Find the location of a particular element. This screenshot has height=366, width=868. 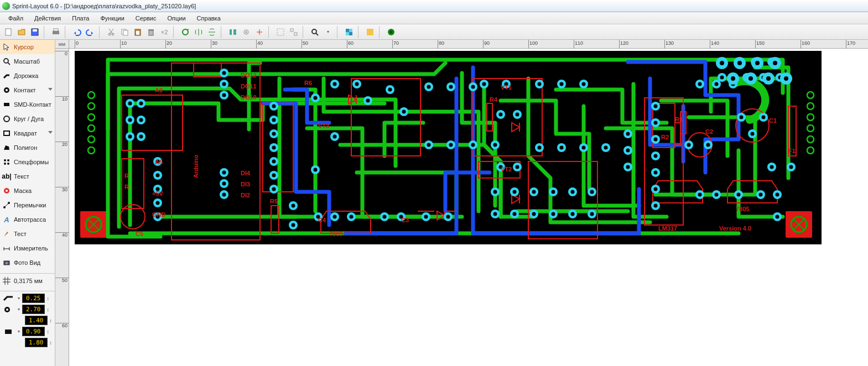

param-smd-h: 1.80 ↕ is located at coordinates (28, 343).